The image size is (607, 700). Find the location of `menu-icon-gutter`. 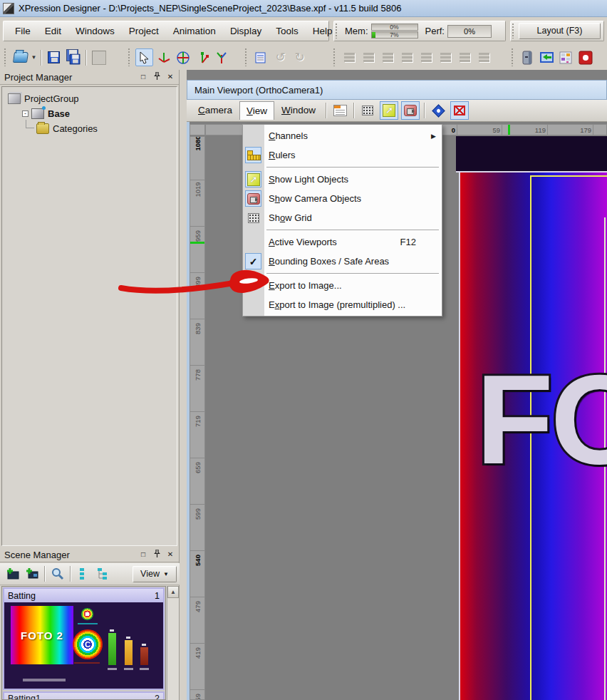

menu-icon-gutter is located at coordinates (254, 285).